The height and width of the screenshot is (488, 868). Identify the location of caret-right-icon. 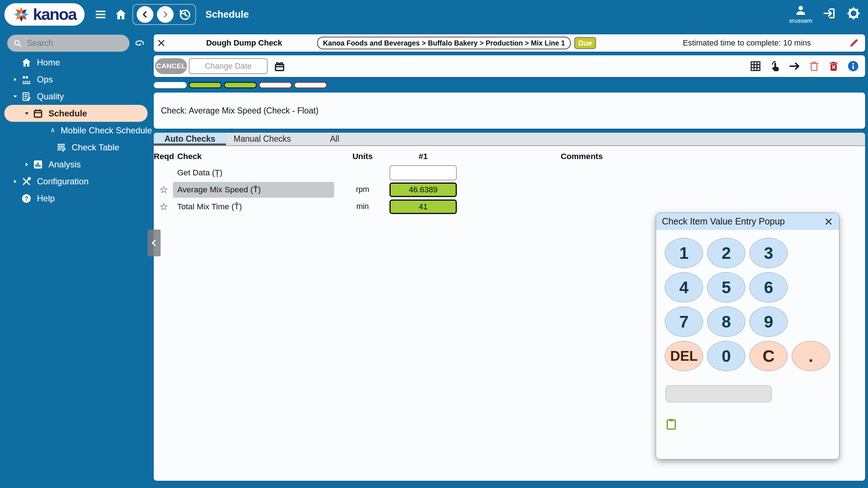
(15, 181).